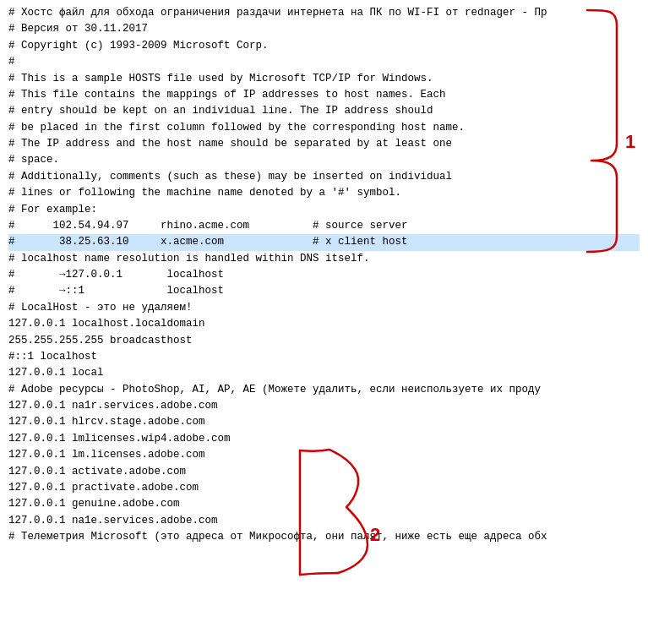 The width and height of the screenshot is (648, 644). Describe the element at coordinates (324, 112) in the screenshot. I see `text-line: # entry should be kept on an individual …` at that location.